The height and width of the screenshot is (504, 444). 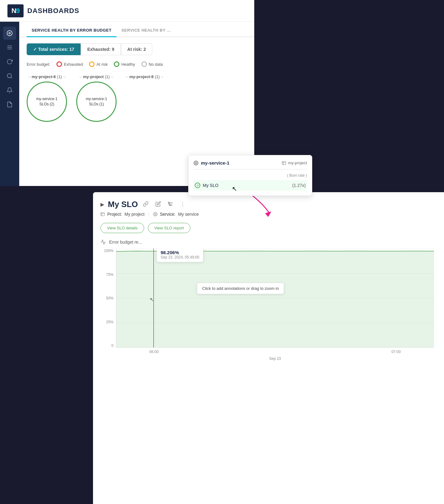 I want to click on project-name-1: my-project, so click(x=93, y=77).